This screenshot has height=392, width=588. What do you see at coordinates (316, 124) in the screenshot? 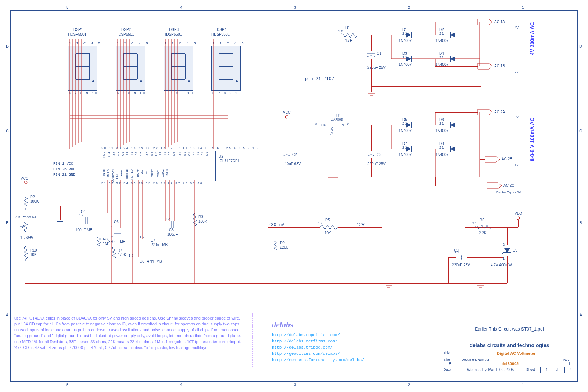
I see `u1-pin3: 3` at bounding box center [316, 124].